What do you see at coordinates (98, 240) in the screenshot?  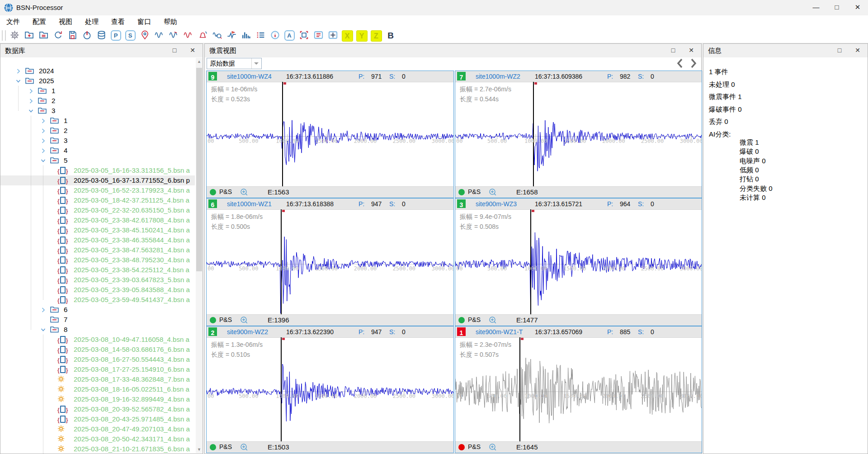 I see `tree-file-item: {}2025-03-05_23-38-46.355844_4.bsn a` at bounding box center [98, 240].